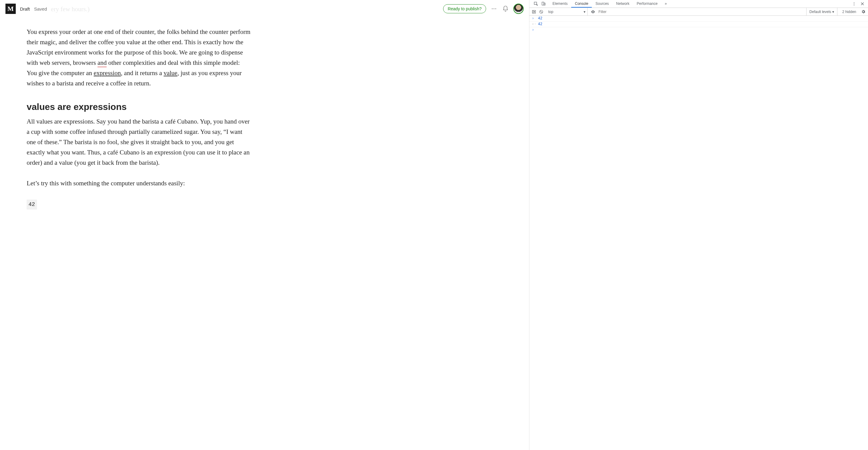 This screenshot has width=868, height=450. Describe the element at coordinates (536, 4) in the screenshot. I see `inspect-element-icon` at that location.